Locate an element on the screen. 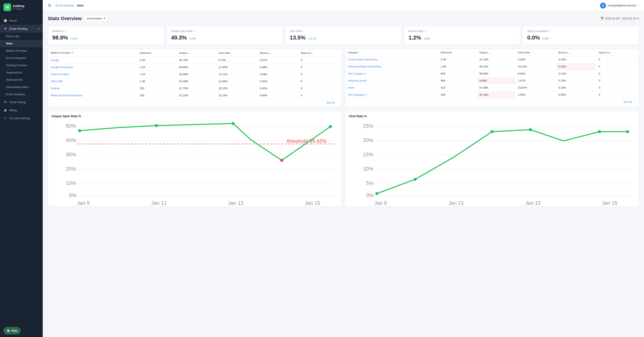  open-rate-chart-card: Unique Open Rate % 50% 40% 30% 20% 10% 0… is located at coordinates (195, 159).